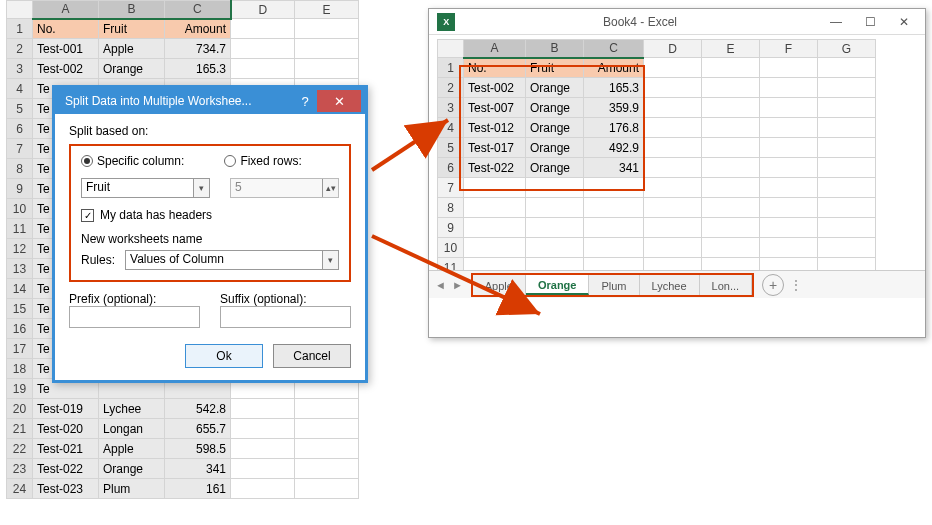  I want to click on prefix-input, so click(134, 317).